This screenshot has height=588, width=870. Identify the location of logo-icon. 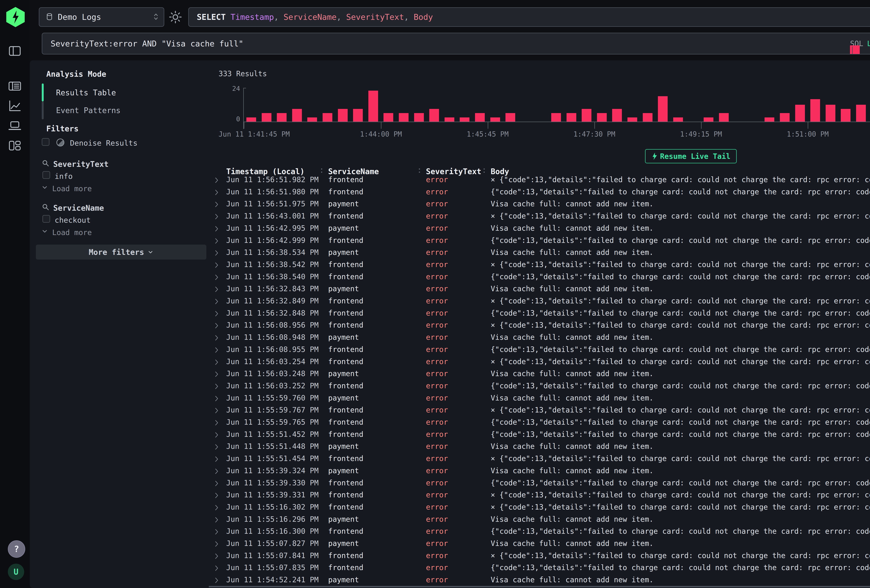
(16, 17).